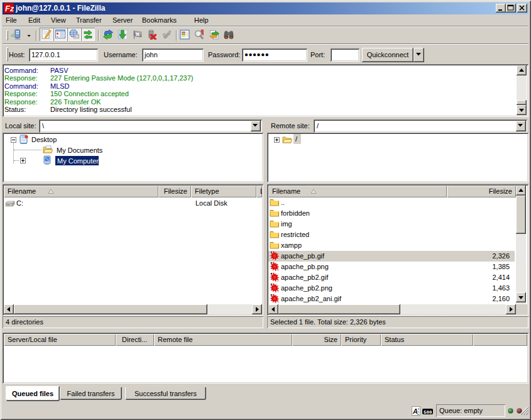 Image resolution: width=531 pixels, height=420 pixels. I want to click on svg-text: A, so click(415, 411).